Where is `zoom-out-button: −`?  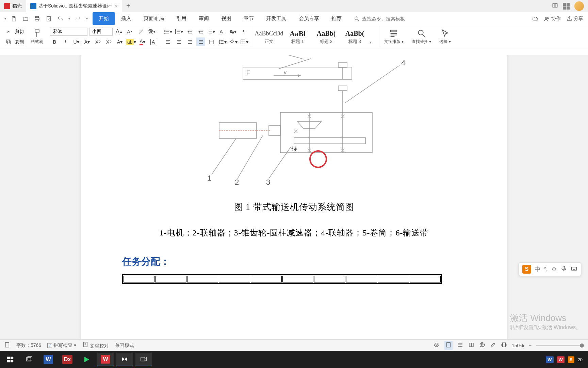
zoom-out-button: − is located at coordinates (530, 346).